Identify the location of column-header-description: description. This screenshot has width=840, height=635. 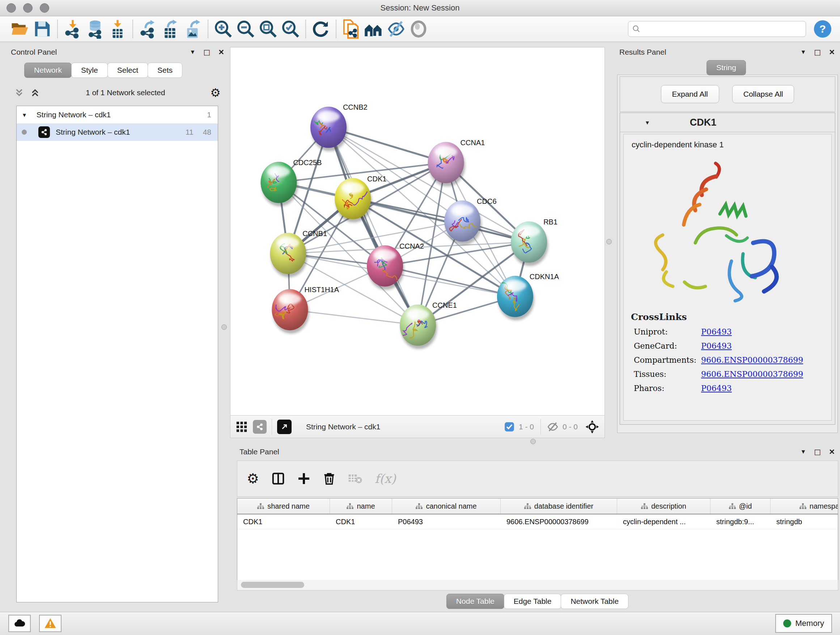
(664, 506).